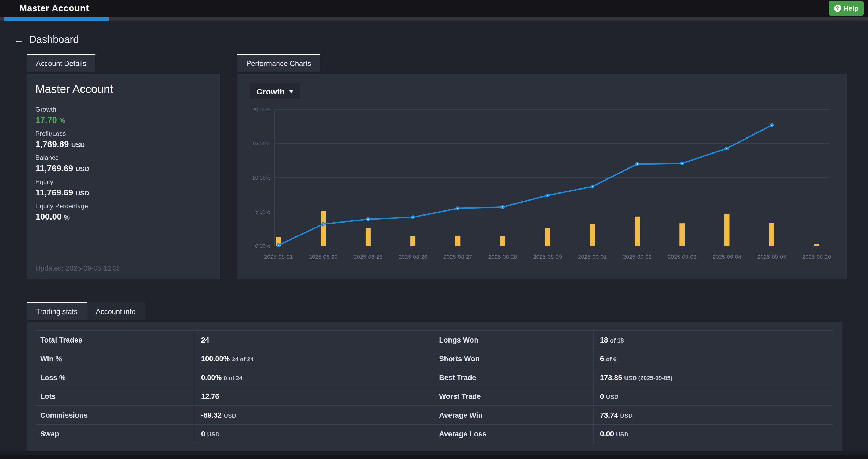 The width and height of the screenshot is (868, 459). Describe the element at coordinates (46, 120) in the screenshot. I see `metric-value: 17.70` at that location.